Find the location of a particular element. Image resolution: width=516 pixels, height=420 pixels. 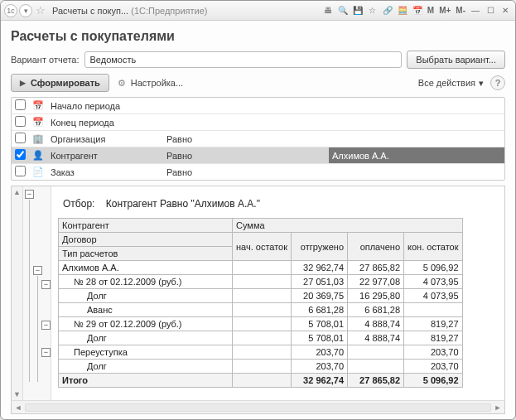

cell-closing: 819,27 is located at coordinates (434, 338).